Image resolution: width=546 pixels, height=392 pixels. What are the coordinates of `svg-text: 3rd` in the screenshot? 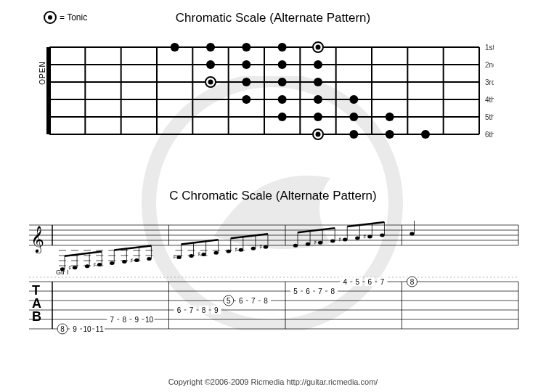 It's located at (489, 83).